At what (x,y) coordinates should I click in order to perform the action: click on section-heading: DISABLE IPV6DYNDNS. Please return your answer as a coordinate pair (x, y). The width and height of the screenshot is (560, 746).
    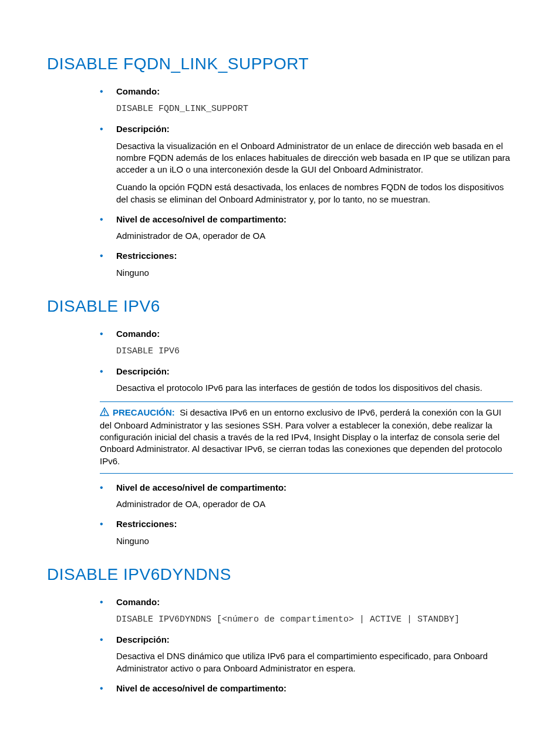
    Looking at the image, I should click on (280, 575).